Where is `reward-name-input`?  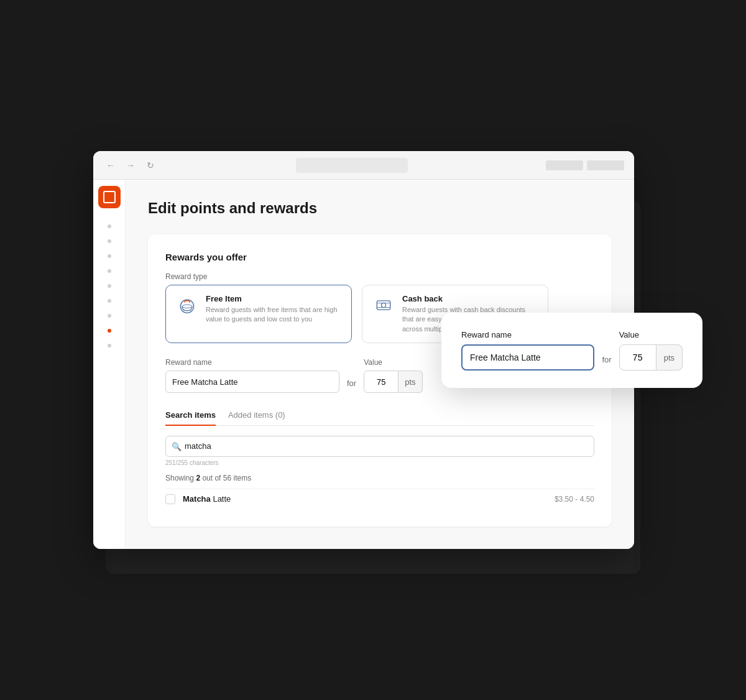
reward-name-input is located at coordinates (252, 382).